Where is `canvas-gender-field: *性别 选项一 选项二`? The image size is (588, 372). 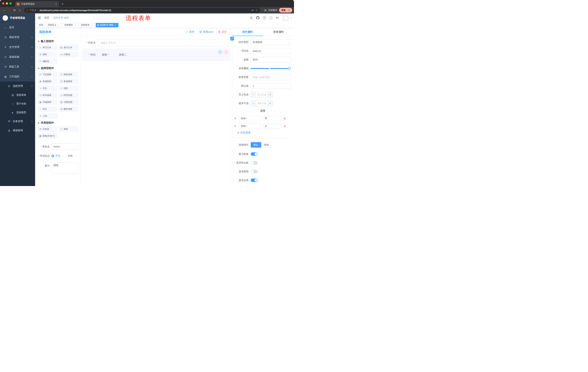
canvas-gender-field: *性别 选项一 选项二 is located at coordinates (156, 55).